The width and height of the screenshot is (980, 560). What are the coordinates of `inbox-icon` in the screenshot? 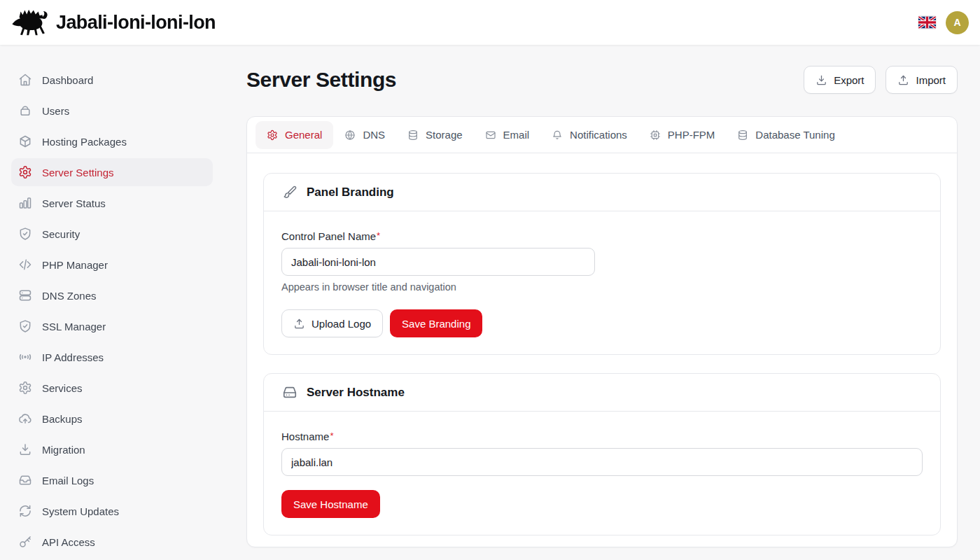 It's located at (25, 480).